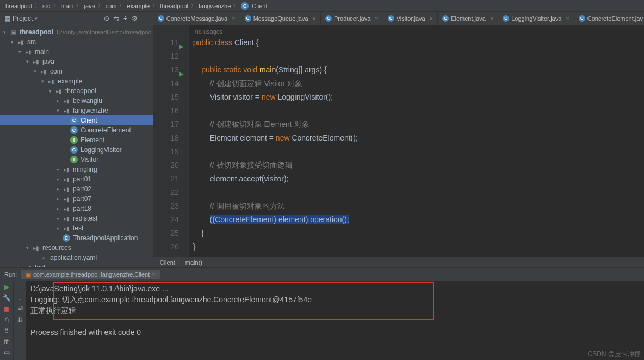  What do you see at coordinates (76, 42) in the screenshot?
I see `tree-item-src: ▾▸▮src` at bounding box center [76, 42].